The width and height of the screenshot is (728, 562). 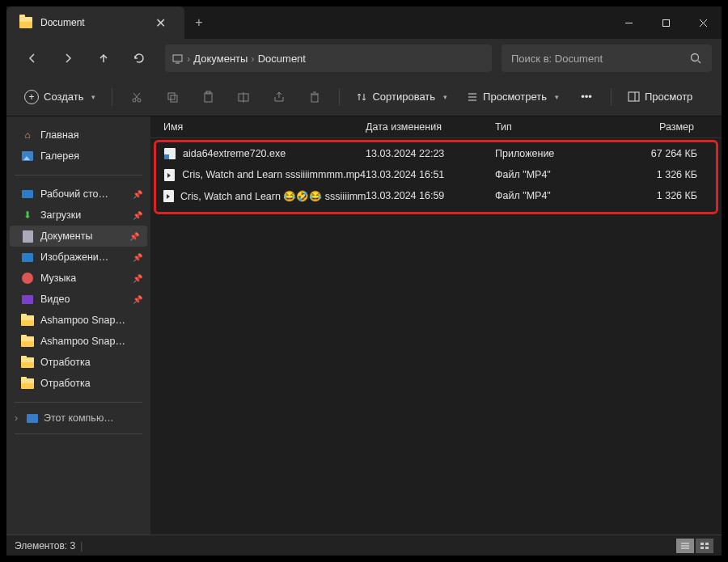 What do you see at coordinates (696, 58) in the screenshot?
I see `search-icon` at bounding box center [696, 58].